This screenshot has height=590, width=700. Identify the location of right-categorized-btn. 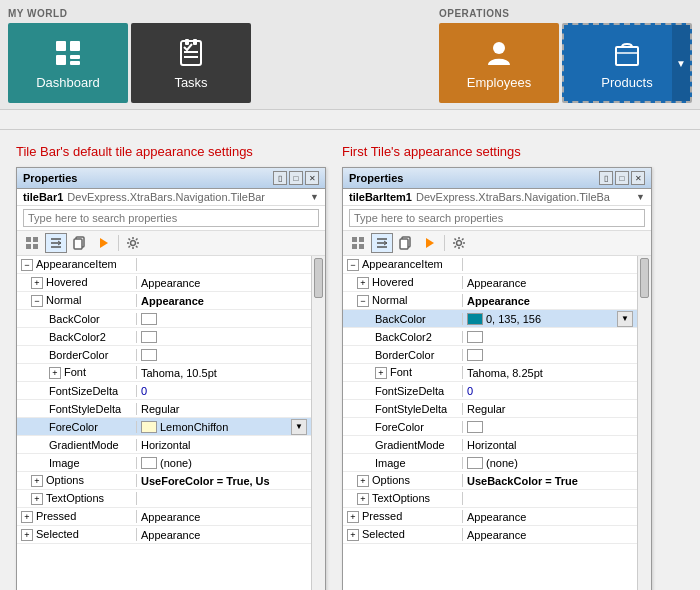
(358, 243).